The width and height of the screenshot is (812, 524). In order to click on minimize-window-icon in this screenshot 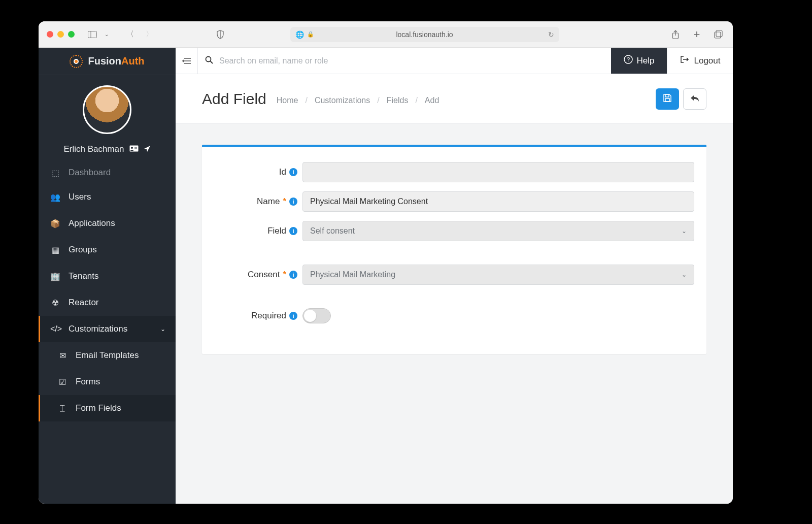, I will do `click(61, 35)`.